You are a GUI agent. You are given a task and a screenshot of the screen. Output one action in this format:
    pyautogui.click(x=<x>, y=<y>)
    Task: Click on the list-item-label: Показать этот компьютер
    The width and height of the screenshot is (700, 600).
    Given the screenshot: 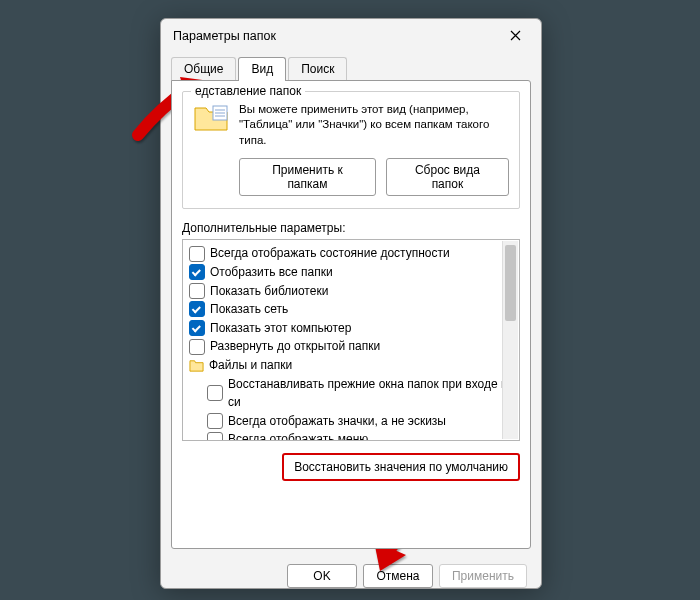 What is the action you would take?
    pyautogui.click(x=280, y=328)
    